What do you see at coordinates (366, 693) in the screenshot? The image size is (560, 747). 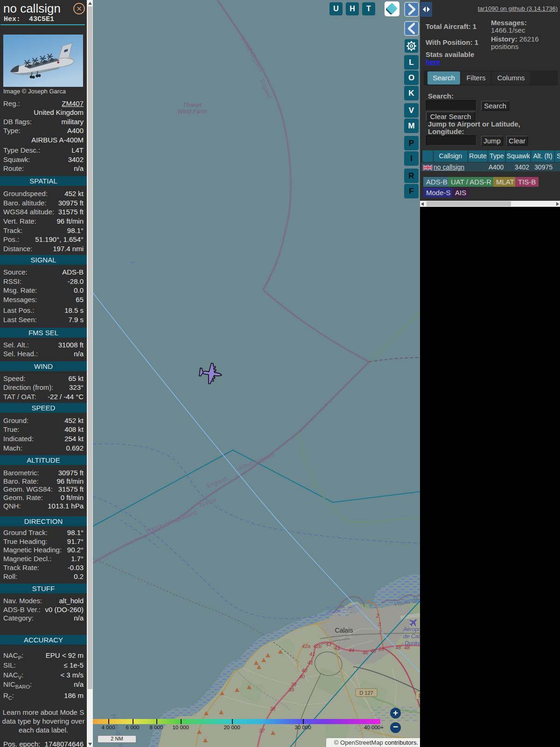 I see `svg-text: D 127` at bounding box center [366, 693].